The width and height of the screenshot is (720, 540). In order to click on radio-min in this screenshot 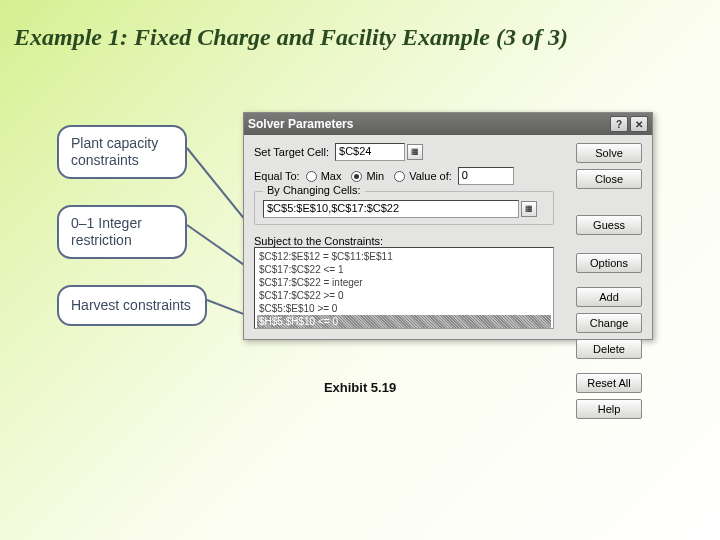, I will do `click(356, 176)`.